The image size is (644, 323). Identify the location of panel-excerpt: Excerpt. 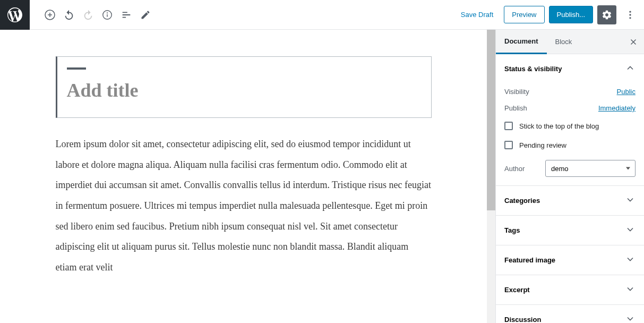
(570, 290).